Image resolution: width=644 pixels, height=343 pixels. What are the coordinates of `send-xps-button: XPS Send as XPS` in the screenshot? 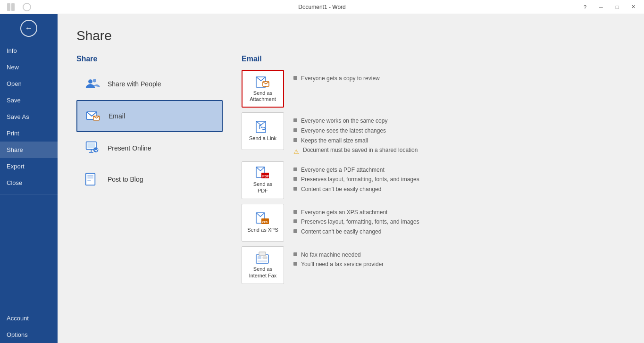 It's located at (263, 223).